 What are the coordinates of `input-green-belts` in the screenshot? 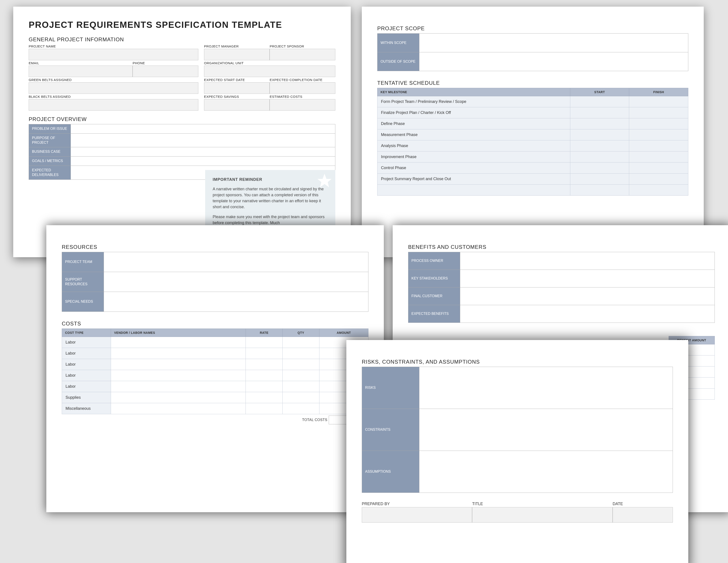 It's located at (113, 88).